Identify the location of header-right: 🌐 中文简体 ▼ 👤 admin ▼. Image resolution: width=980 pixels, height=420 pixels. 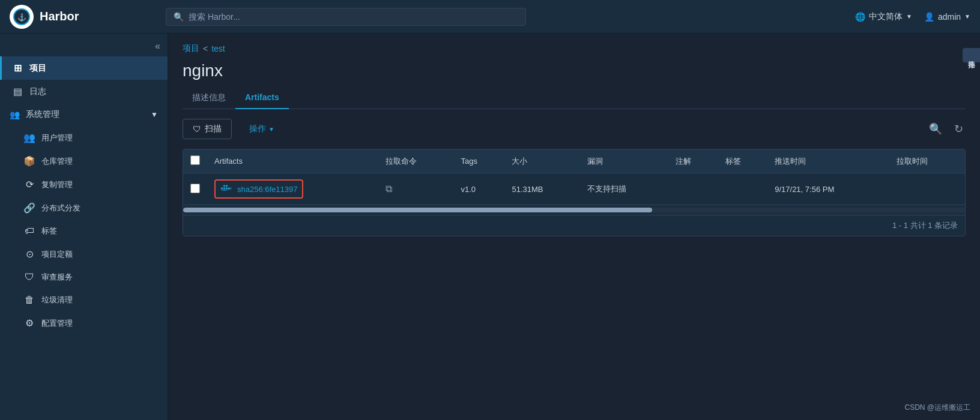
(913, 17).